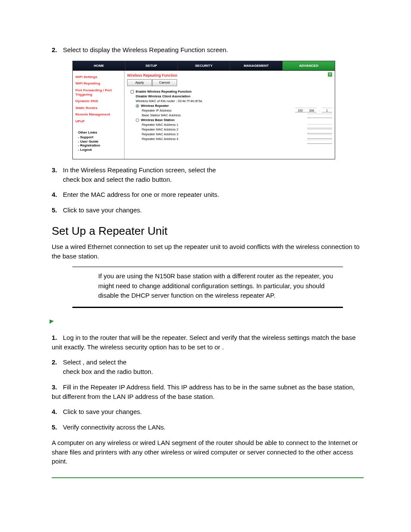 The height and width of the screenshot is (532, 411). I want to click on tab-home: HOME, so click(99, 65).